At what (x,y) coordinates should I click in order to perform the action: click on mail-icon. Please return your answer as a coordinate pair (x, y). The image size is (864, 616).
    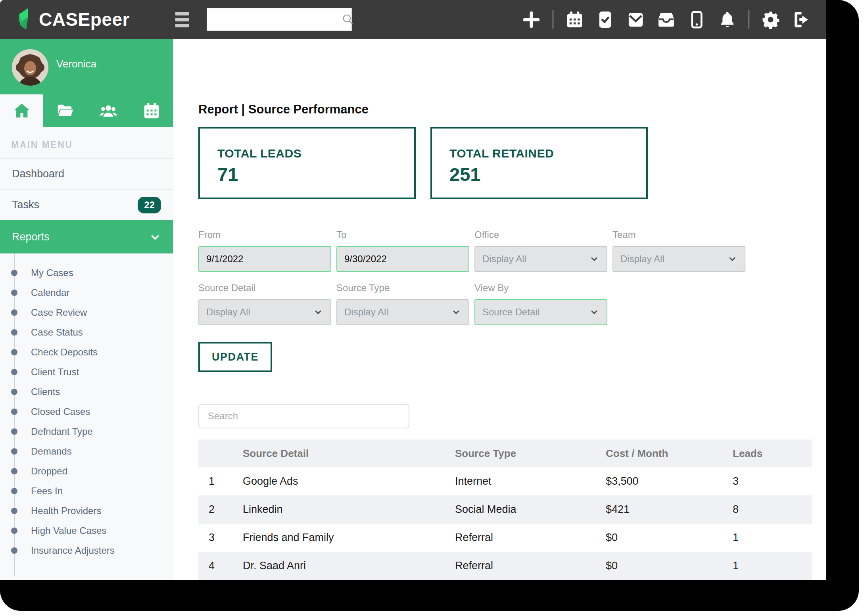
    Looking at the image, I should click on (636, 20).